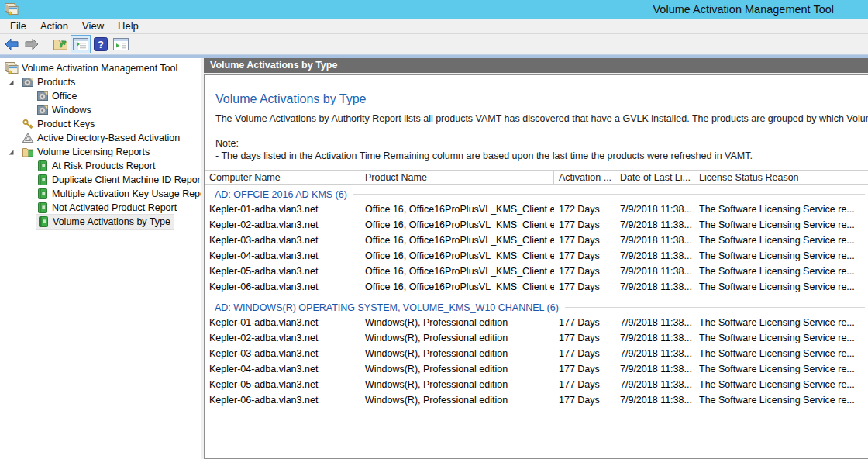 Image resolution: width=868 pixels, height=459 pixels. Describe the element at coordinates (56, 82) in the screenshot. I see `tree-item-label: Products` at that location.